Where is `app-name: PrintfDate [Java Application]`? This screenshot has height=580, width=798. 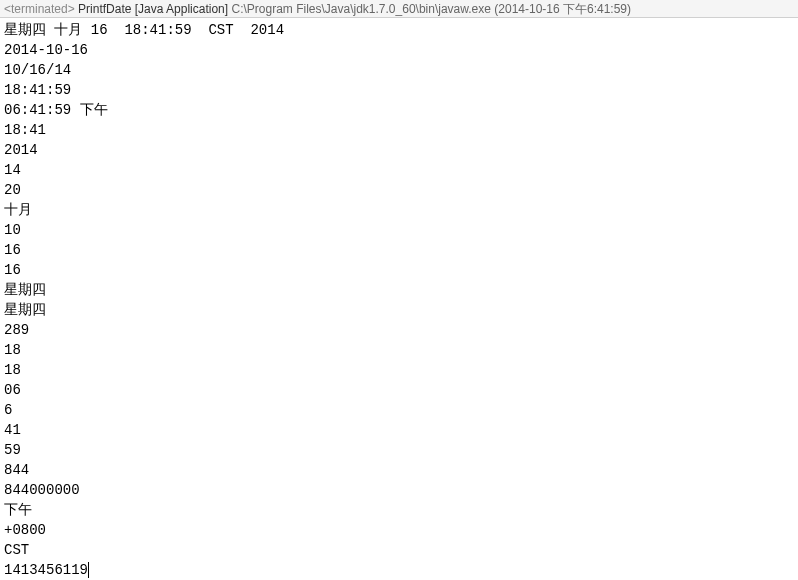
app-name: PrintfDate [Java Application] is located at coordinates (154, 9).